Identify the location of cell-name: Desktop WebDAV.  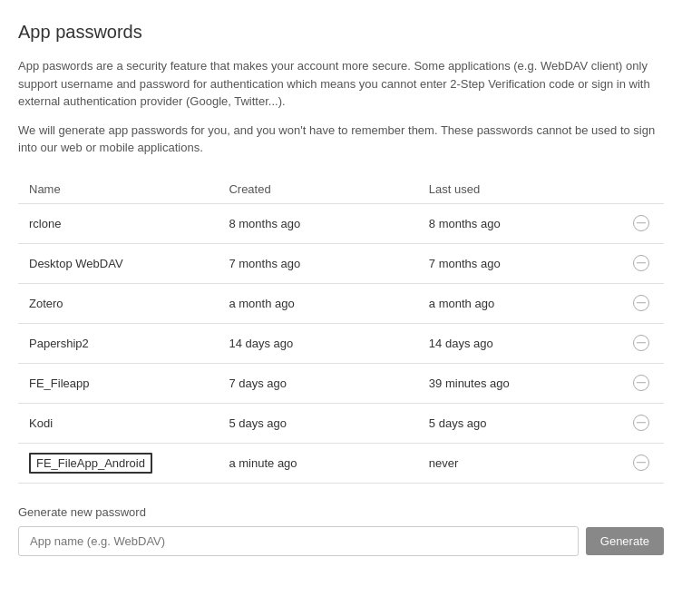
(118, 263).